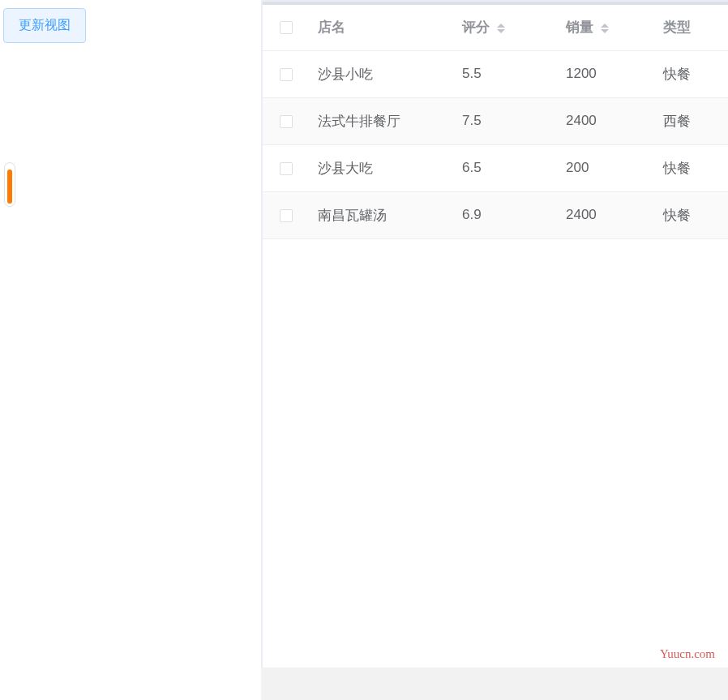 Image resolution: width=728 pixels, height=700 pixels. What do you see at coordinates (286, 28) in the screenshot?
I see `header-checkbox-cell` at bounding box center [286, 28].